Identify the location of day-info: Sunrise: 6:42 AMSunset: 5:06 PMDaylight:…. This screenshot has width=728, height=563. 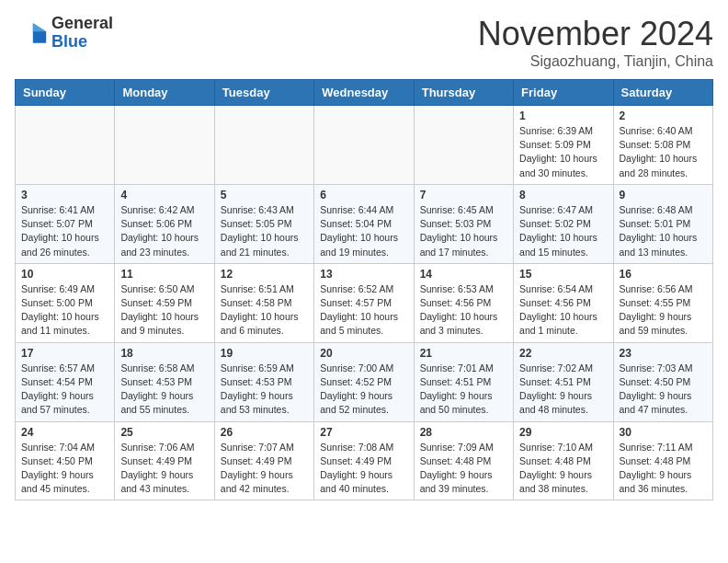
(164, 232).